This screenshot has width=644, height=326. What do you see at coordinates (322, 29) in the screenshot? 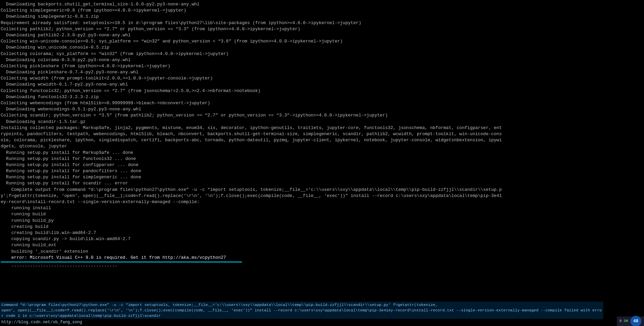
I see `line-5: Collecting pathlib2; python_version == “…` at bounding box center [322, 29].